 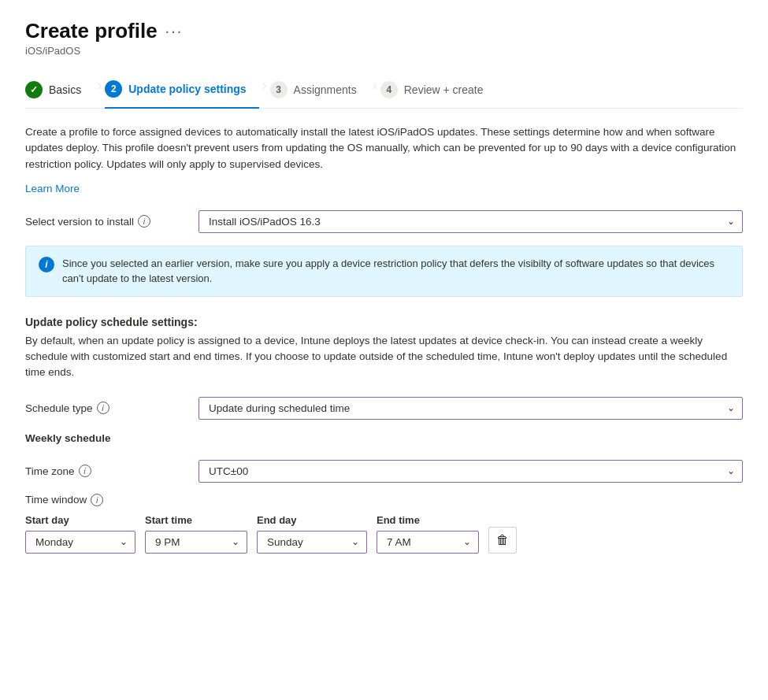 What do you see at coordinates (175, 31) in the screenshot?
I see `more-options-icon: ···` at bounding box center [175, 31].